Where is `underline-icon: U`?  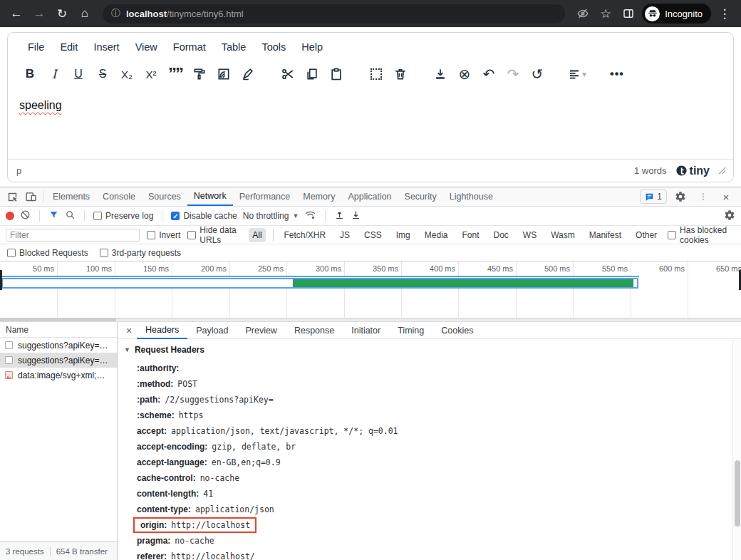
underline-icon: U is located at coordinates (78, 74).